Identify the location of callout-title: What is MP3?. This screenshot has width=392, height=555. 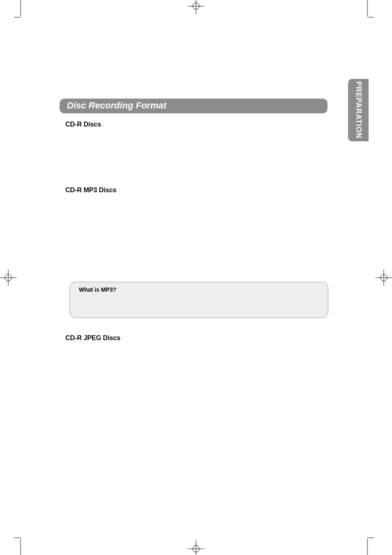
(199, 290).